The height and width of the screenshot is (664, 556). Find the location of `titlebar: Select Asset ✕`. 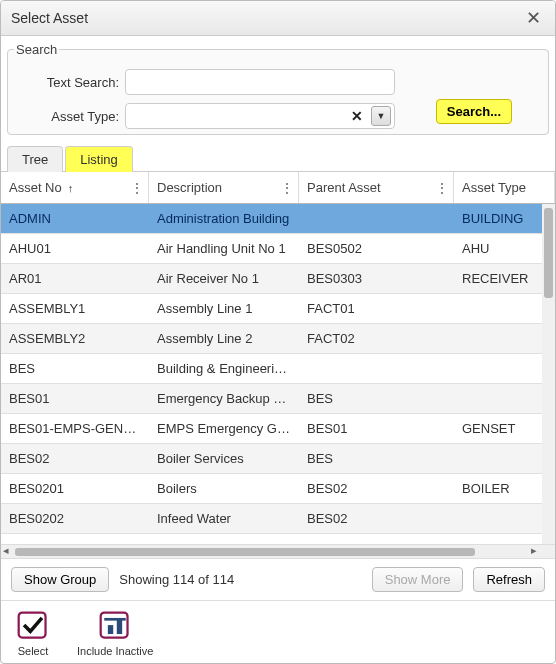

titlebar: Select Asset ✕ is located at coordinates (278, 18).